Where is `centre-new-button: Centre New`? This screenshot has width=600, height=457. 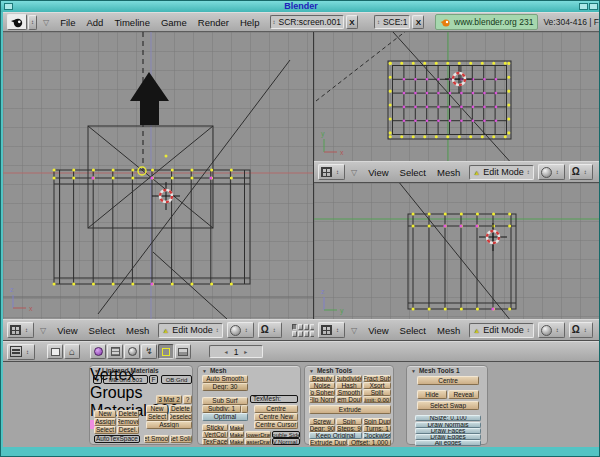 centre-new-button: Centre New is located at coordinates (276, 417).